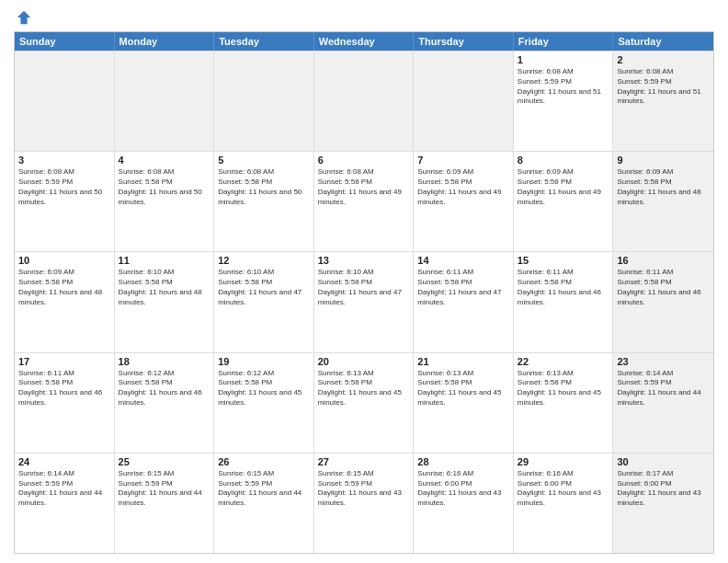 This screenshot has height=563, width=728. Describe the element at coordinates (24, 17) in the screenshot. I see `logo-icon` at that location.